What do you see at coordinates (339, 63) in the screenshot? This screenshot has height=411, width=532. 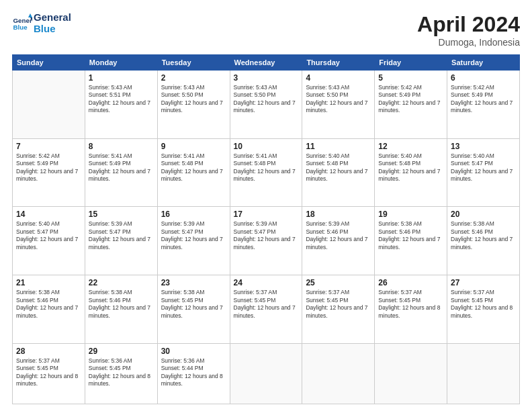 I see `weekday-header: Thursday` at bounding box center [339, 63].